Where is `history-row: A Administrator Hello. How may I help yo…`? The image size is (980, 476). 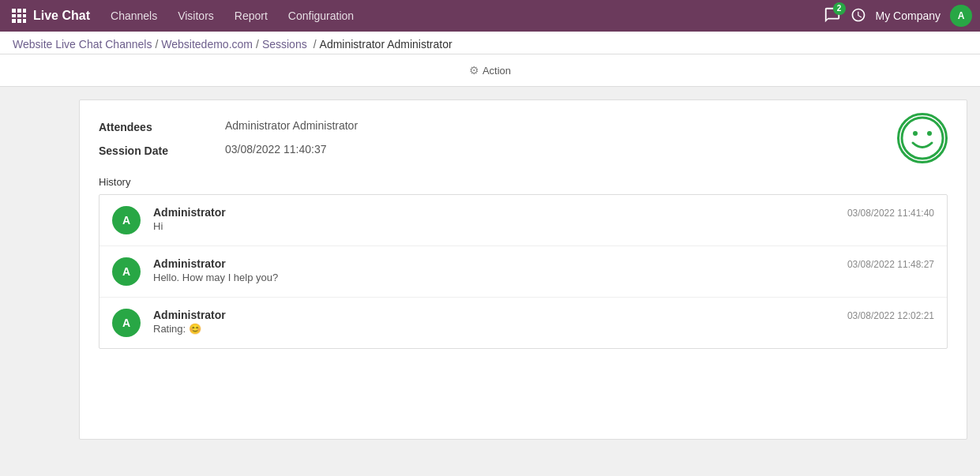
history-row: A Administrator Hello. How may I help yo… is located at coordinates (523, 272).